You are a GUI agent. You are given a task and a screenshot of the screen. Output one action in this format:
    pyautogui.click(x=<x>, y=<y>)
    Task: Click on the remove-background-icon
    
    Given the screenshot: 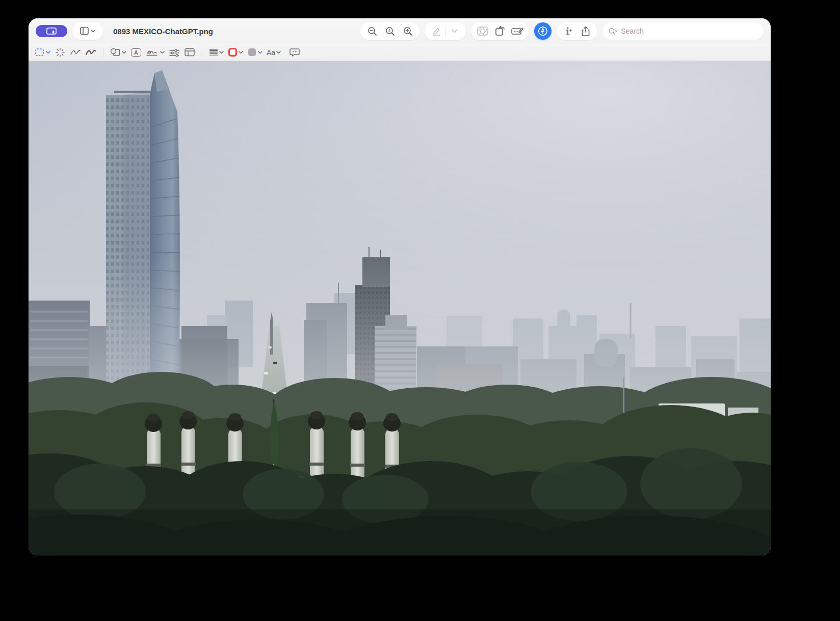 What is the action you would take?
    pyautogui.click(x=483, y=31)
    